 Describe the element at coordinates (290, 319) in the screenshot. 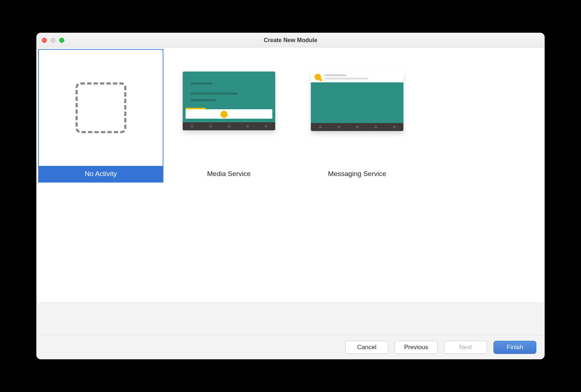

I see `footer-spacer` at that location.